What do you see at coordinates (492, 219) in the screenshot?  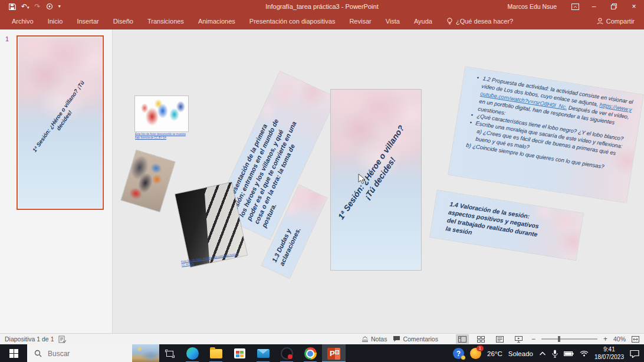 I see `textbox-1-4-text: 1.4 Valoración de la sesión: aspectos po…` at bounding box center [492, 219].